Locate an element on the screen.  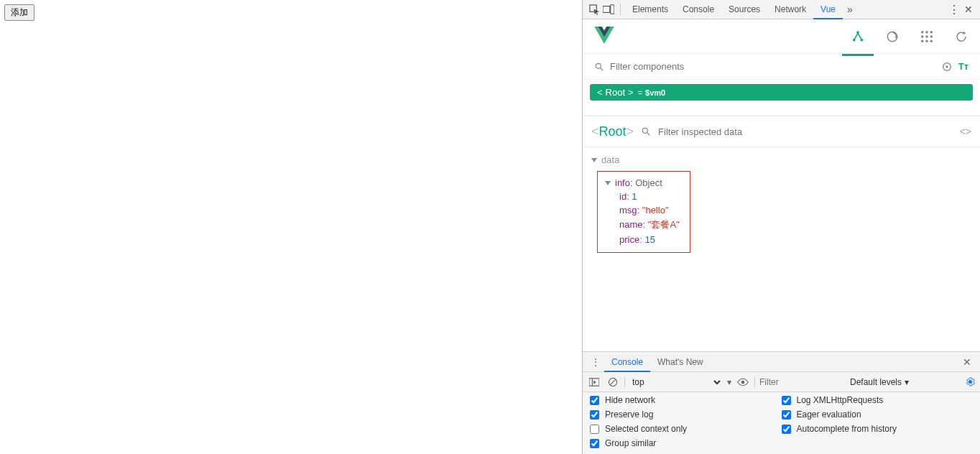
eq-sign: = is located at coordinates (640, 93).